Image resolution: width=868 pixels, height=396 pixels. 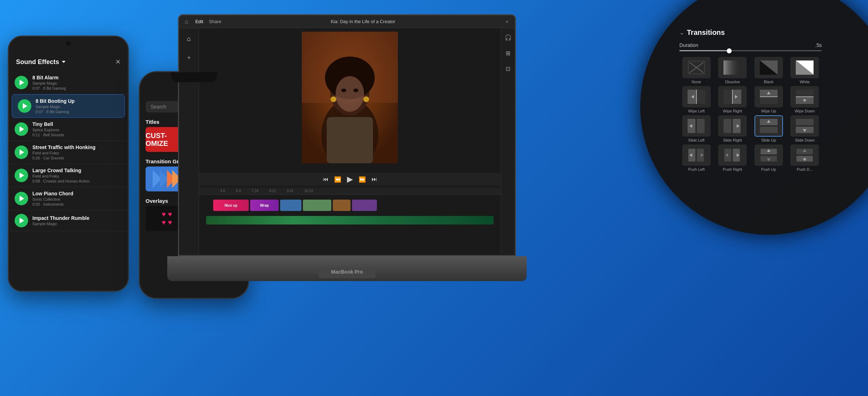 I want to click on transition-push-right: Push Right, so click(x=733, y=158).